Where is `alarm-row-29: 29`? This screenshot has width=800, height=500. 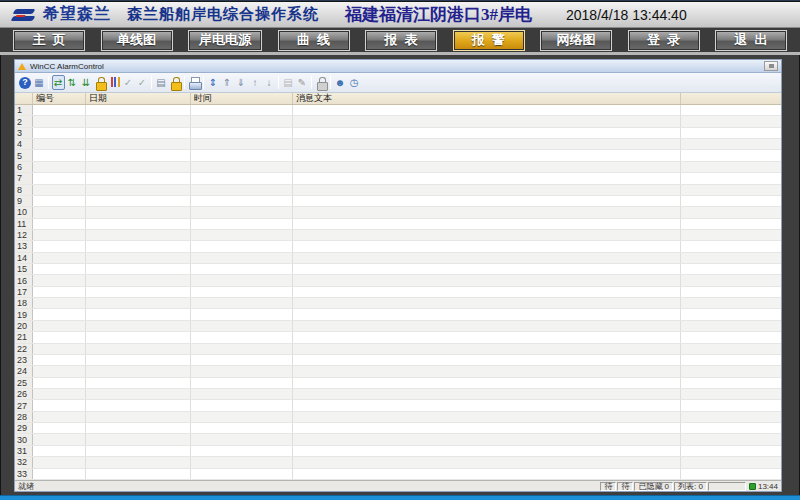 alarm-row-29: 29 is located at coordinates (398, 428).